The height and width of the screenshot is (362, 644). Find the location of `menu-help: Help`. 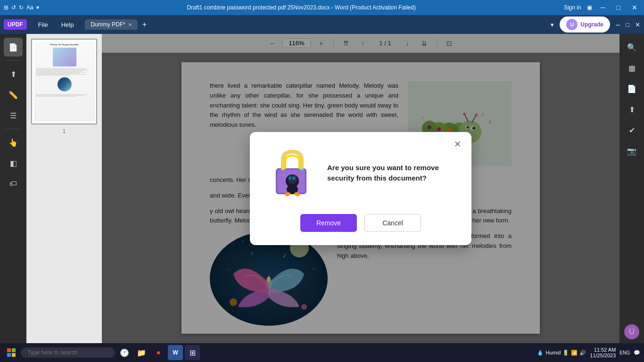

menu-help: Help is located at coordinates (68, 25).